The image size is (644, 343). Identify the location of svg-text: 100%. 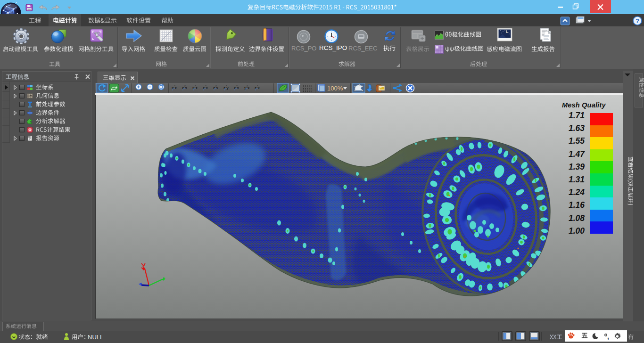
(335, 89).